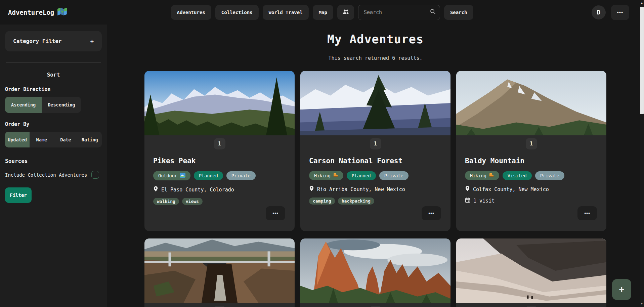  I want to click on sidebar-divider, so click(53, 62).